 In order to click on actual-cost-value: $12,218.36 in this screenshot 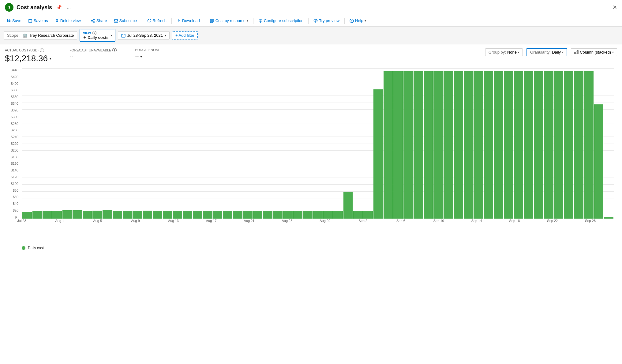, I will do `click(26, 58)`.